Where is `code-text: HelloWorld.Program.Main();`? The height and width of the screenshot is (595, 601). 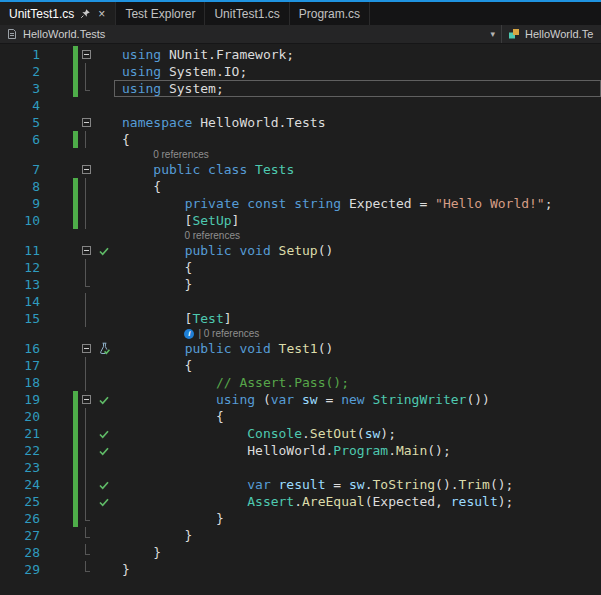
code-text: HelloWorld.Program.Main(); is located at coordinates (358, 450).